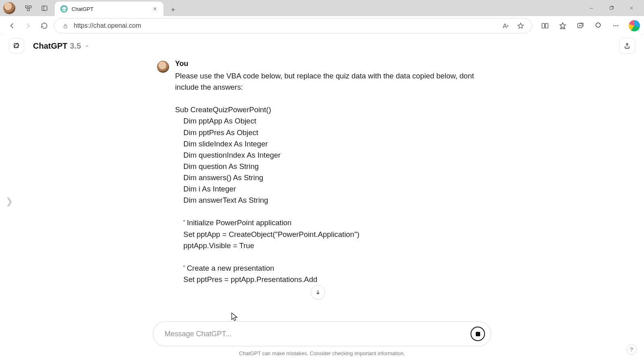  Describe the element at coordinates (28, 26) in the screenshot. I see `forward-button` at that location.